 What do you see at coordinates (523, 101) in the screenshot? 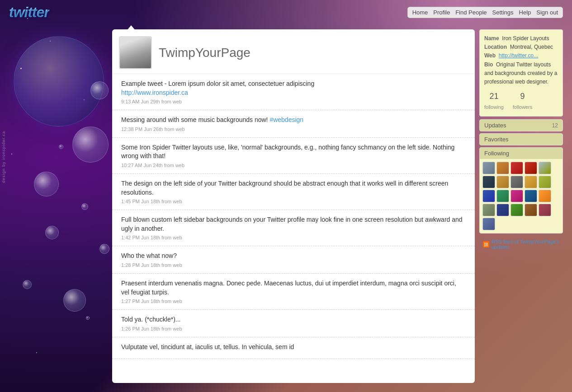
I see `followers-stat: 9 followers` at bounding box center [523, 101].